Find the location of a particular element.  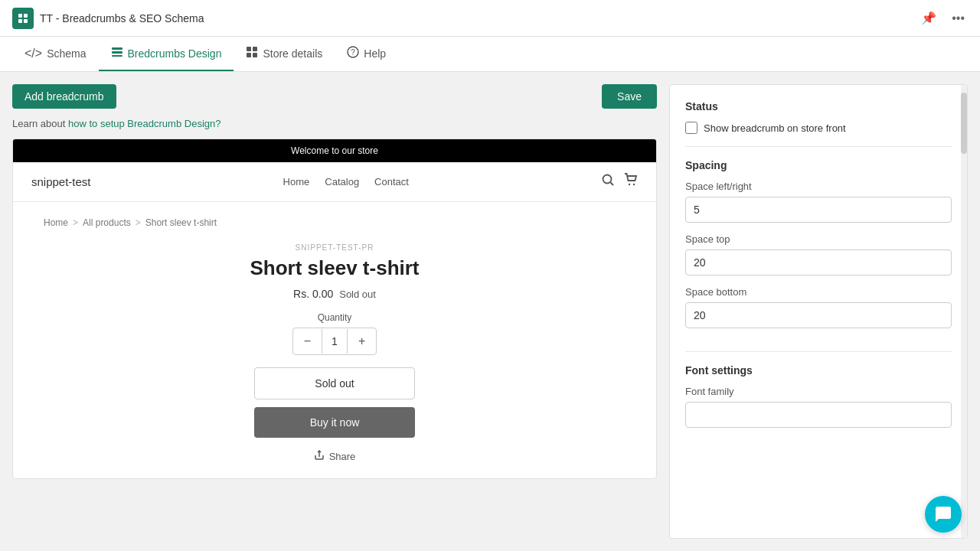

show-breadcrumb-checkbox is located at coordinates (691, 128).